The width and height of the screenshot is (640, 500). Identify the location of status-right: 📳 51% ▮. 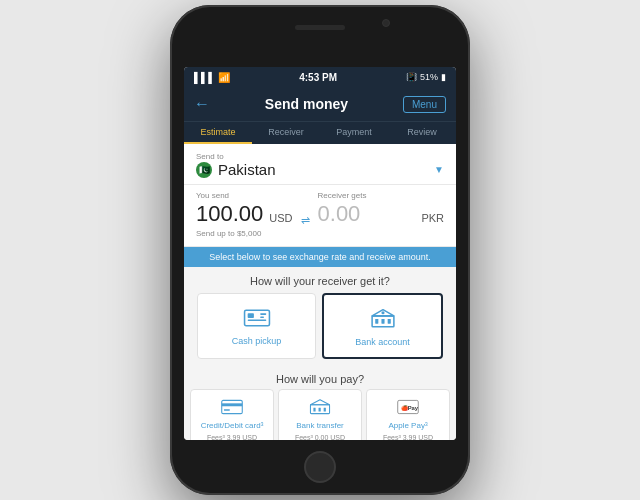
(426, 77).